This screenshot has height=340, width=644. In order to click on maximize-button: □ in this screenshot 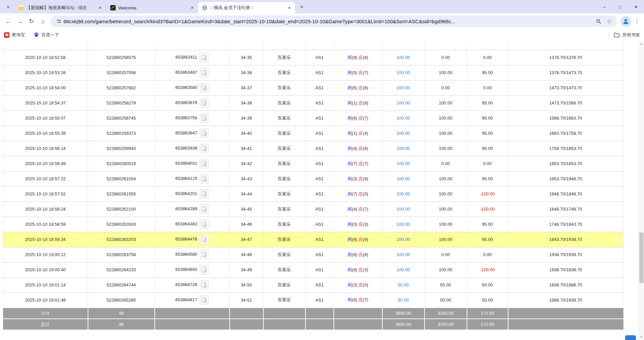, I will do `click(620, 7)`.